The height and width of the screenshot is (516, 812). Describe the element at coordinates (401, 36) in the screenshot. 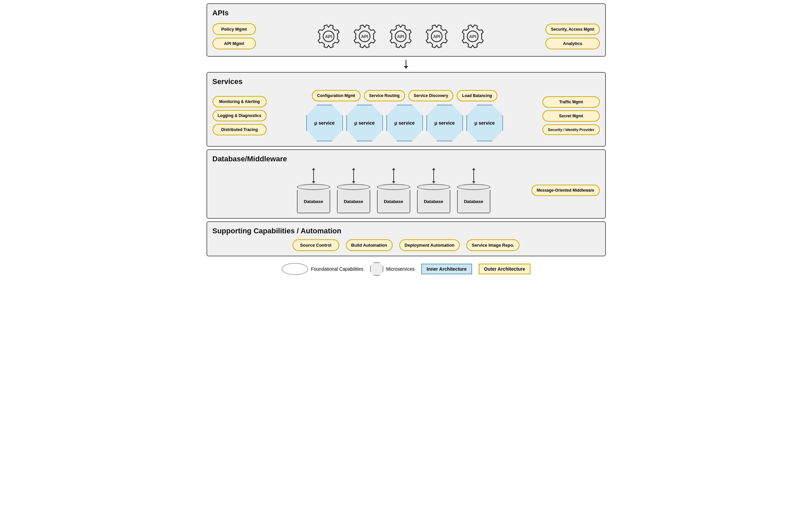

I see `apis-center: API API API API` at that location.